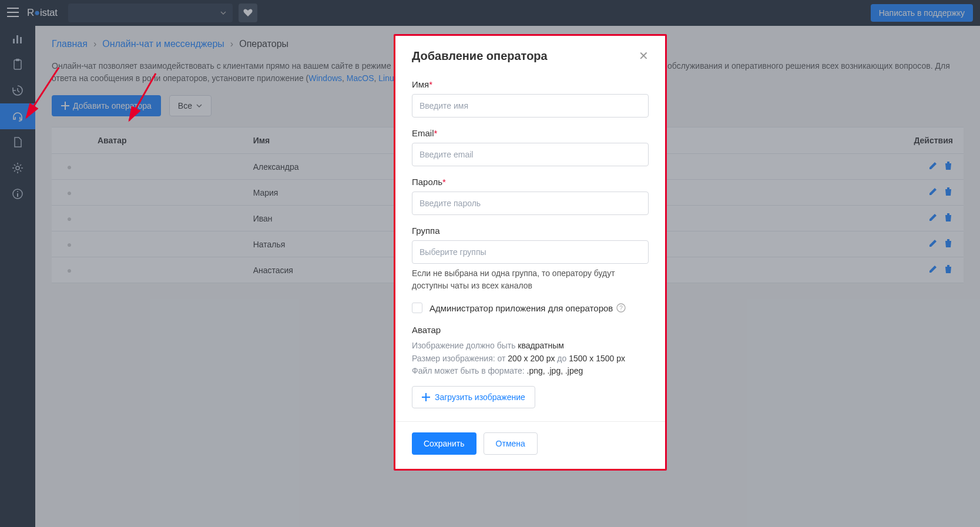 The image size is (980, 527). Describe the element at coordinates (530, 155) in the screenshot. I see `email-input` at that location.